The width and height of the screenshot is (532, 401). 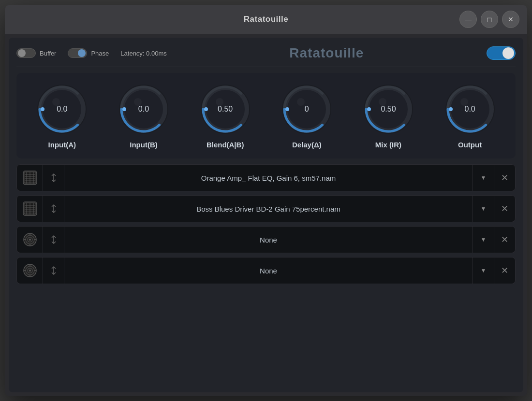 I want to click on minimize-button: —, so click(x=468, y=19).